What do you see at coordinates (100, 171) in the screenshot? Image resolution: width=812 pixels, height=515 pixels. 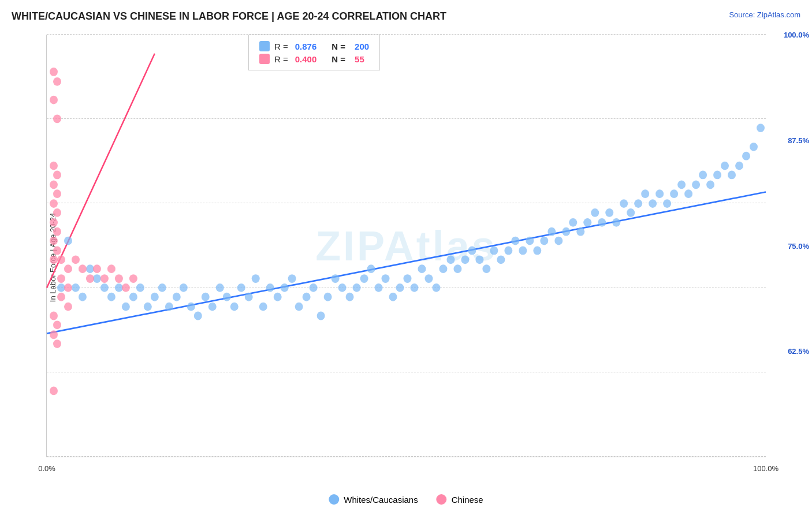 I see `pink-regression-line` at bounding box center [100, 171].